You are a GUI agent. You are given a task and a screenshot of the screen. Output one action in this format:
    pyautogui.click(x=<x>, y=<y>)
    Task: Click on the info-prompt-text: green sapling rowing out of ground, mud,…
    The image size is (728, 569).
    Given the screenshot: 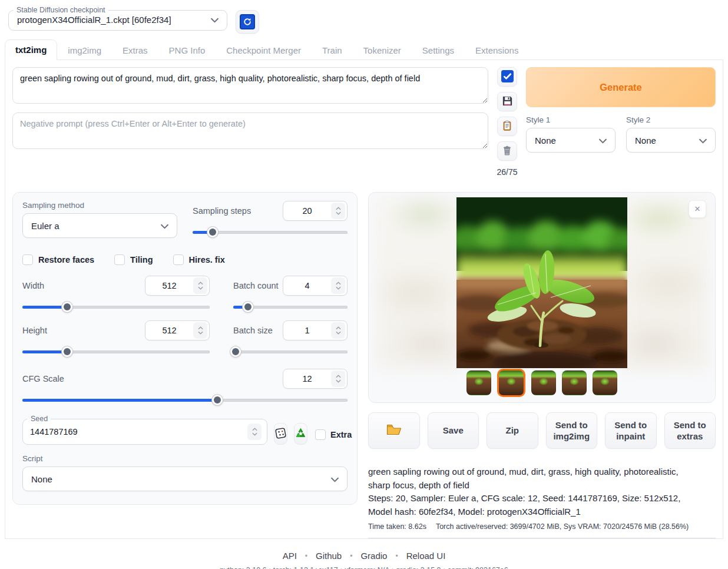 What is the action you would take?
    pyautogui.click(x=533, y=478)
    